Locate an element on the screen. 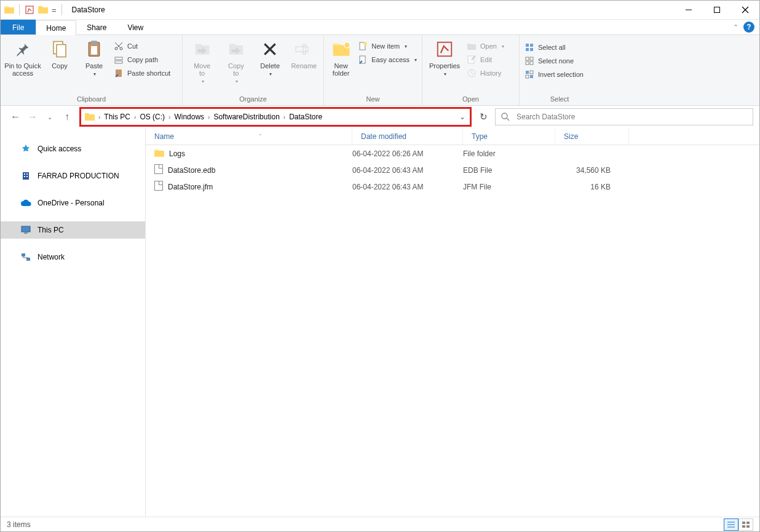  column-size: Size is located at coordinates (592, 137).